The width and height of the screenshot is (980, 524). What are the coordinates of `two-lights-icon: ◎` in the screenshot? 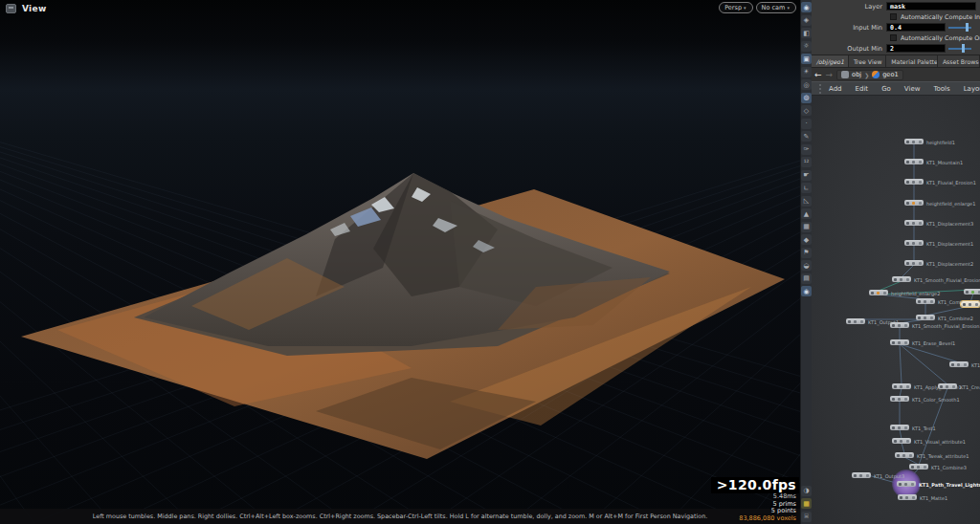 It's located at (806, 84).